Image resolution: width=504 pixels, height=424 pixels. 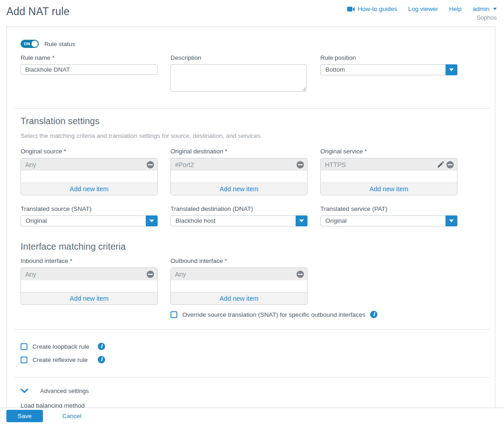 What do you see at coordinates (89, 221) in the screenshot?
I see `translated-source-value: Original` at bounding box center [89, 221].